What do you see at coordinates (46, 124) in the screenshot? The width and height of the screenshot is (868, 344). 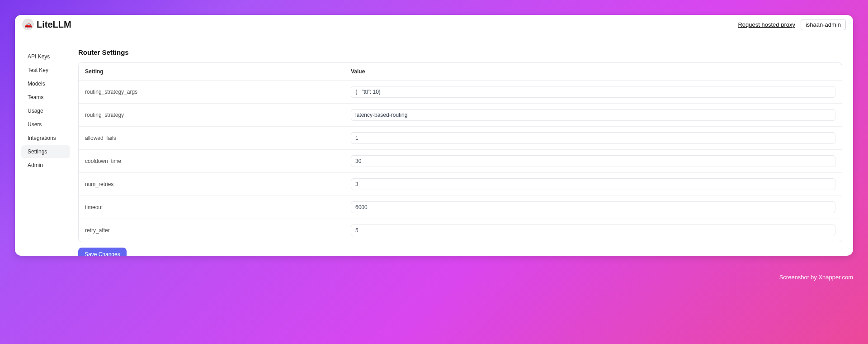 I see `sidebar-item-users: Users` at bounding box center [46, 124].